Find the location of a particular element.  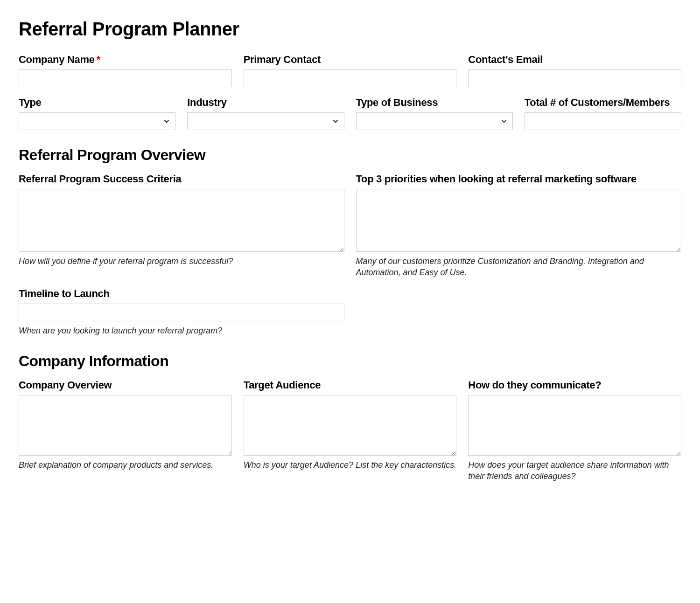

type-select is located at coordinates (97, 121).